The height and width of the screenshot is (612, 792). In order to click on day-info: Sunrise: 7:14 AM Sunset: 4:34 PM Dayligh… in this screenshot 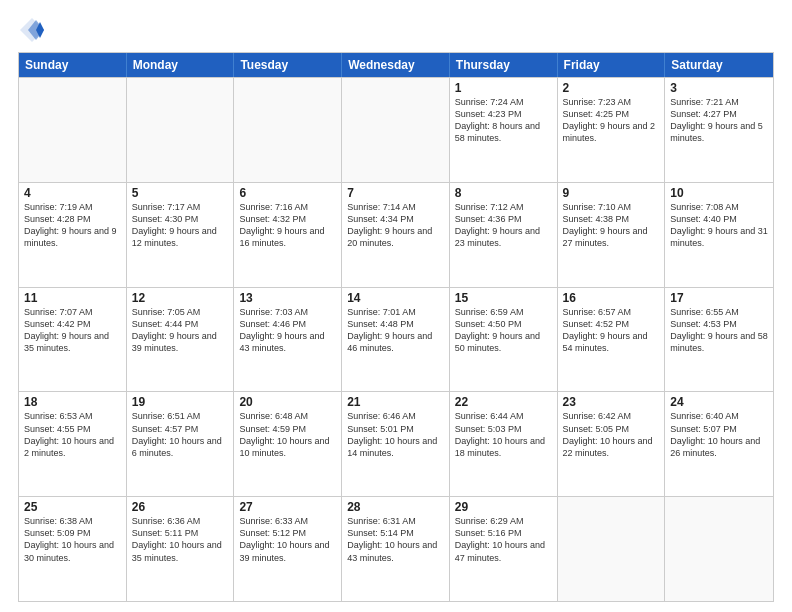, I will do `click(396, 226)`.